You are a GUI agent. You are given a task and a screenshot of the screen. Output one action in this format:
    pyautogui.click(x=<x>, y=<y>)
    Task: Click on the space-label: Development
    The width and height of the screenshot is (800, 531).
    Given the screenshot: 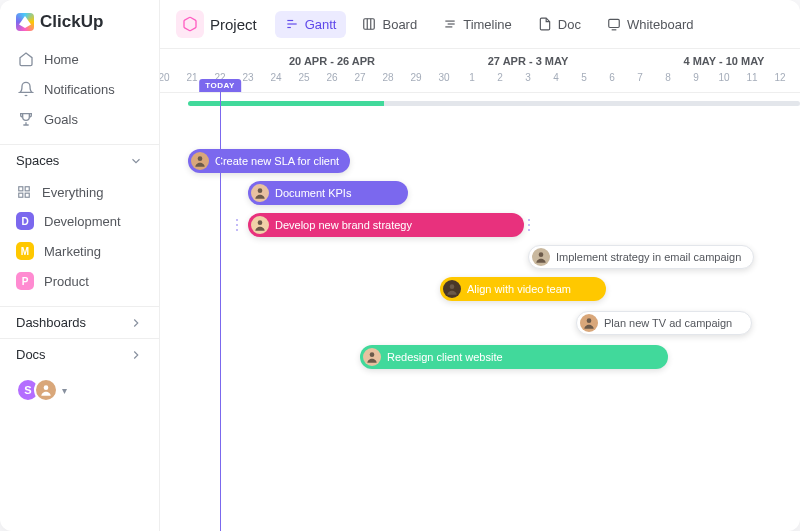 What is the action you would take?
    pyautogui.click(x=82, y=222)
    